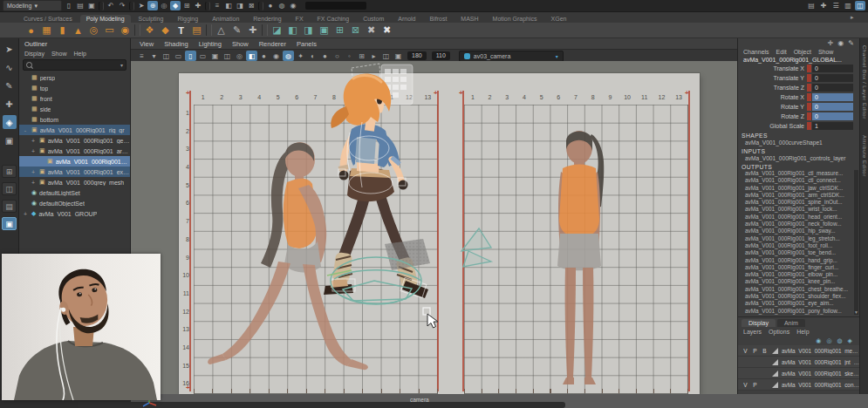 This screenshot has width=868, height=408. I want to click on tool-icon: ✎, so click(10, 85).